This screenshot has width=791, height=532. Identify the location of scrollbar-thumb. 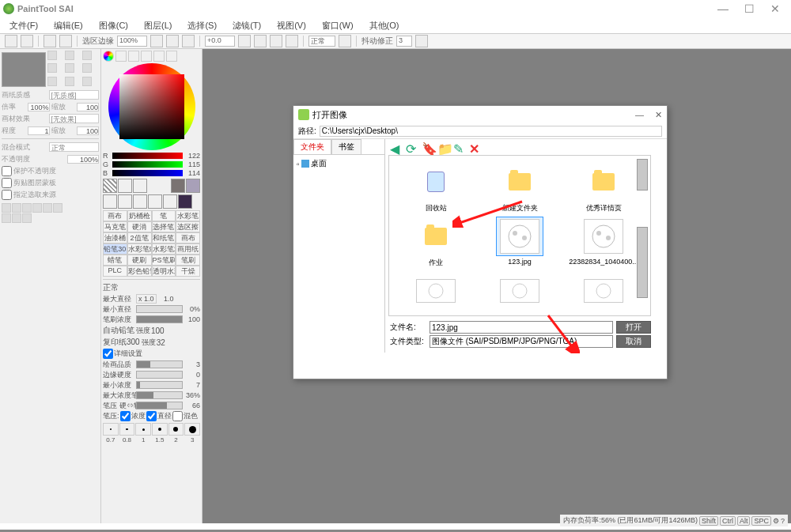
(642, 262).